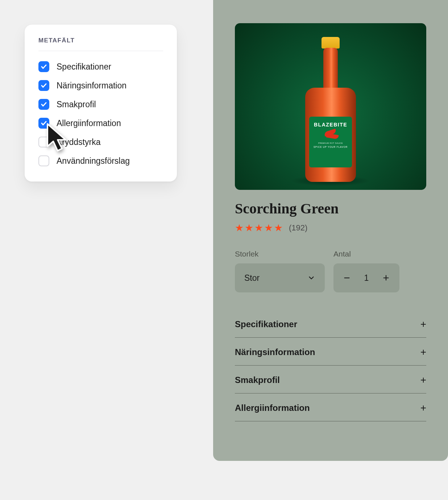 This screenshot has height=500, width=448. What do you see at coordinates (280, 278) in the screenshot?
I see `size-dropdown: Stor` at bounding box center [280, 278].